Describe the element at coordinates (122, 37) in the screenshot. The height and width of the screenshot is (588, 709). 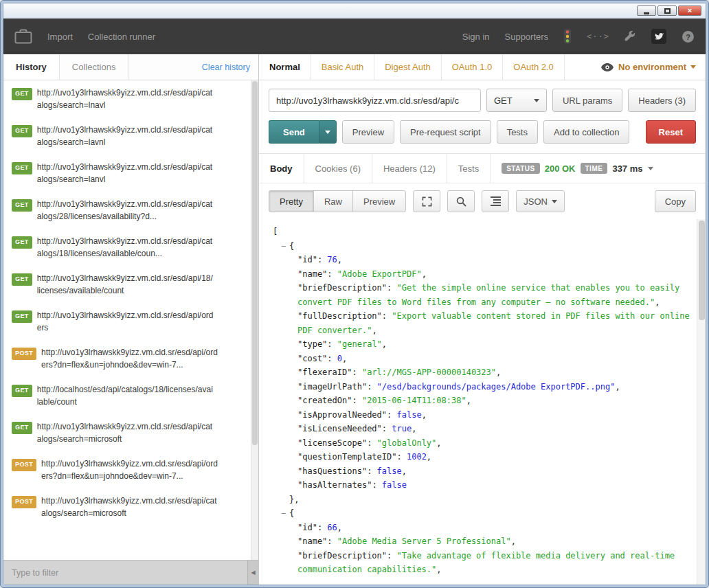
I see `collection-runner-button: Collection runner` at that location.